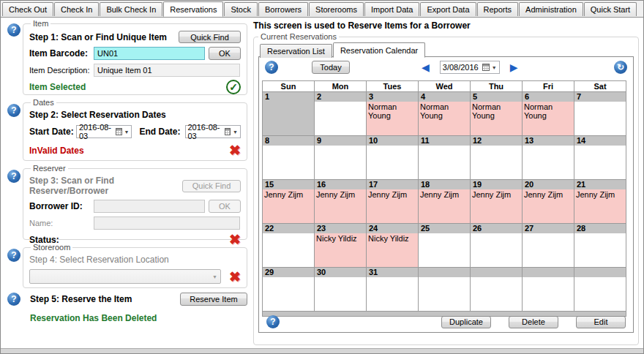  I want to click on step5-title: Step 5: Reserve the Item, so click(80, 299).